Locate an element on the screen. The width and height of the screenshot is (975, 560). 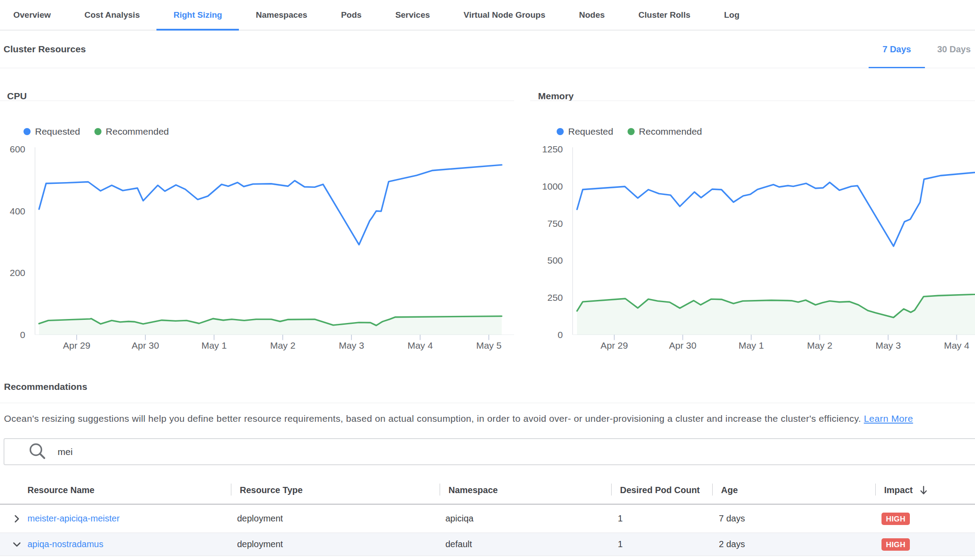
chevron-right-icon is located at coordinates (17, 519).